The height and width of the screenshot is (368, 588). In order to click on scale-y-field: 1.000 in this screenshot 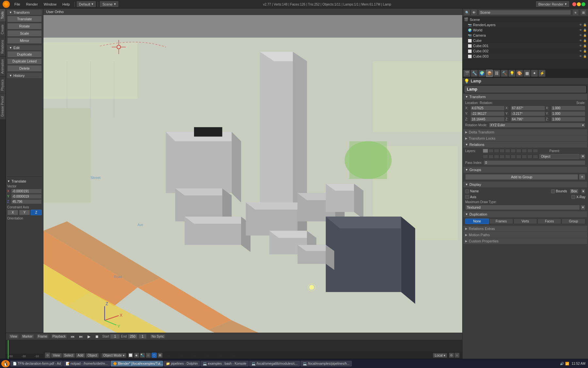, I will do `click(568, 114)`.